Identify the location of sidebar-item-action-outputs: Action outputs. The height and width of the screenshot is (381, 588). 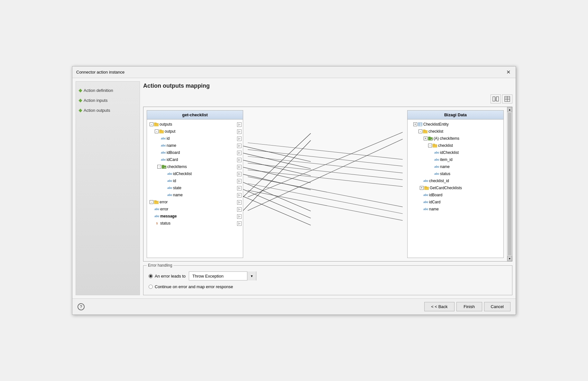
(108, 111).